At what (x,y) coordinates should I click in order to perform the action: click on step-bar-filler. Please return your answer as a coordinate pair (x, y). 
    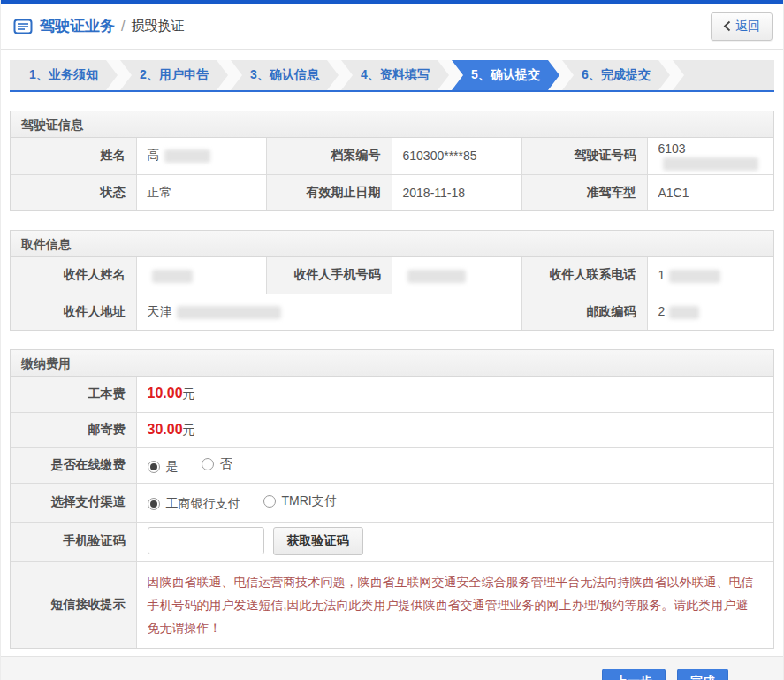
    Looking at the image, I should click on (723, 75).